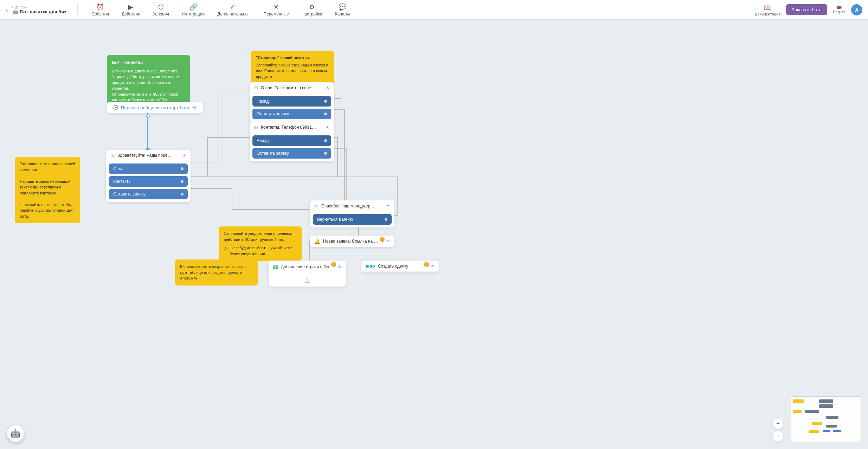 This screenshot has width=868, height=449. What do you see at coordinates (292, 58) in the screenshot?
I see `note-pages-title: "Страницы" вашей визитки.` at bounding box center [292, 58].